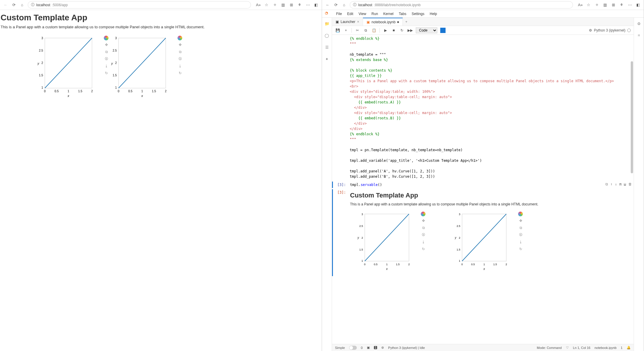 The width and height of the screenshot is (644, 351). Describe the element at coordinates (403, 14) in the screenshot. I see `menu-tabs: Tabs` at that location.